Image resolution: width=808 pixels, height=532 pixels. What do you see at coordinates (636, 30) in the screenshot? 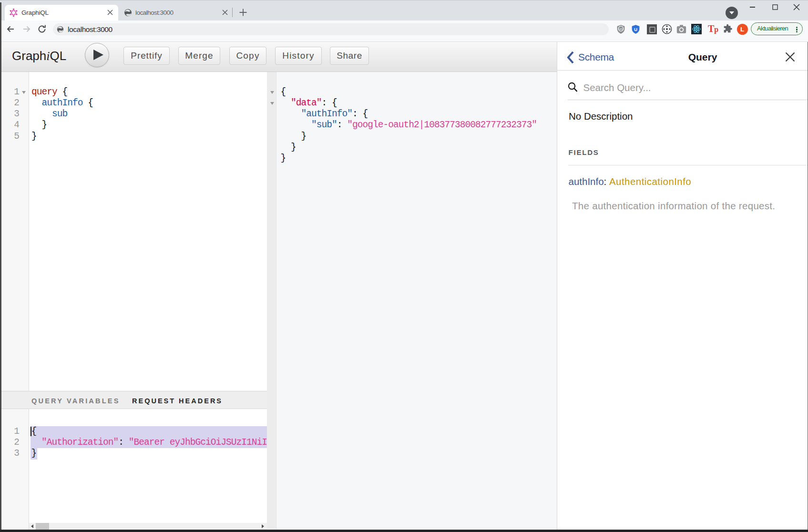
I see `svg-text: U` at bounding box center [636, 30].